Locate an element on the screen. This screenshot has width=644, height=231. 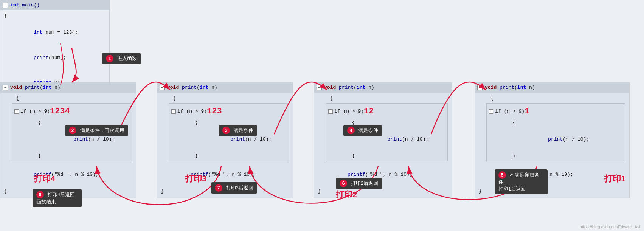
code-line-brace-open: { is located at coordinates (55, 16).